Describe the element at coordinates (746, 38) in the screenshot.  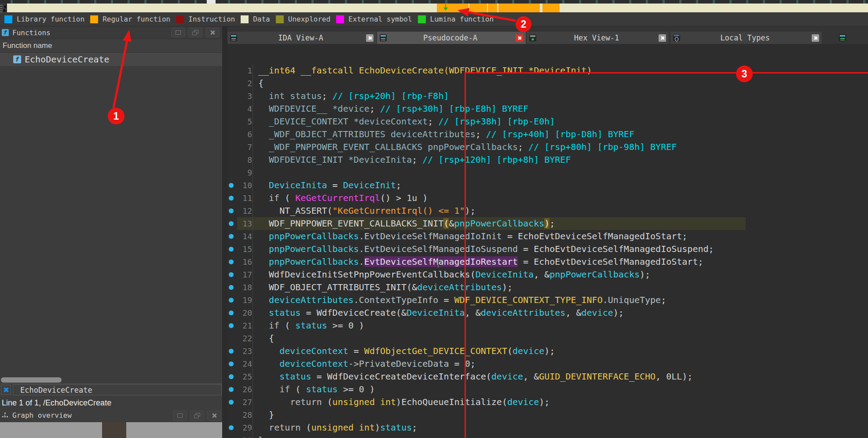
I see `tab-local-types: Local Types` at that location.